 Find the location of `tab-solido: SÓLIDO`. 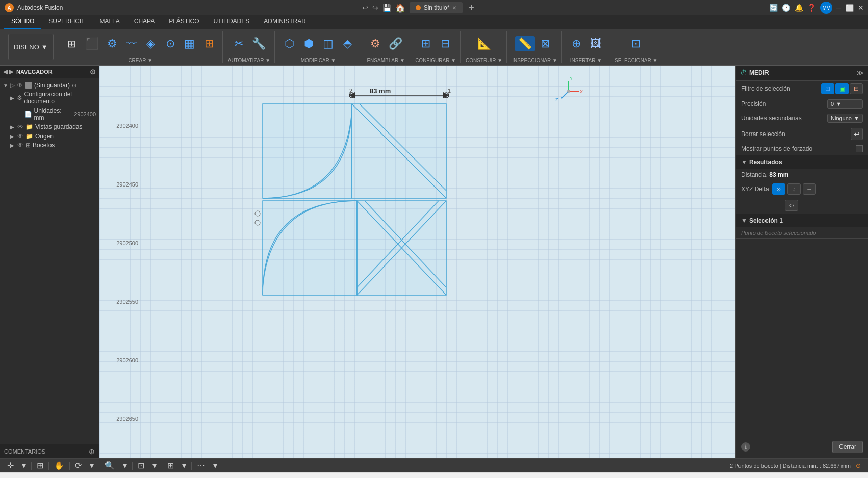

tab-solido: SÓLIDO is located at coordinates (22, 22).